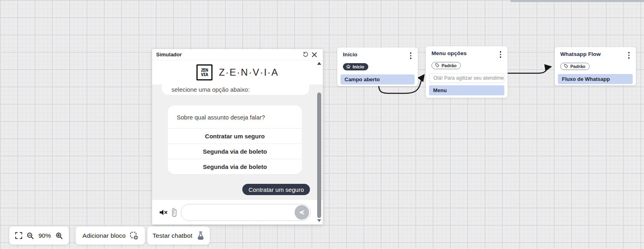 Image resolution: width=644 pixels, height=249 pixels. What do you see at coordinates (204, 72) in the screenshot?
I see `zenvia-logo-icon: ZEN VIA` at bounding box center [204, 72].